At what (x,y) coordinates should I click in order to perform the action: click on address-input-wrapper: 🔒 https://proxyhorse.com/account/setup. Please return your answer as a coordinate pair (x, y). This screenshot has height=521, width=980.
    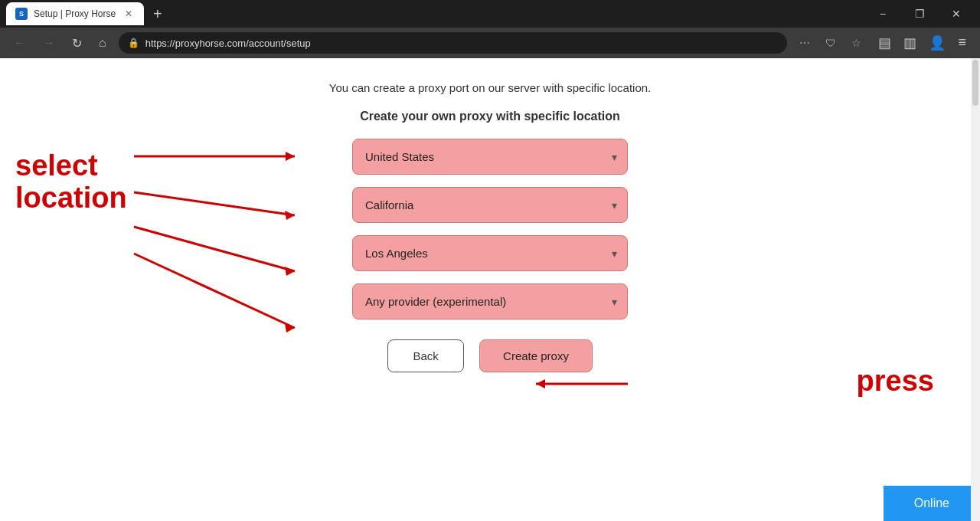
    Looking at the image, I should click on (453, 43).